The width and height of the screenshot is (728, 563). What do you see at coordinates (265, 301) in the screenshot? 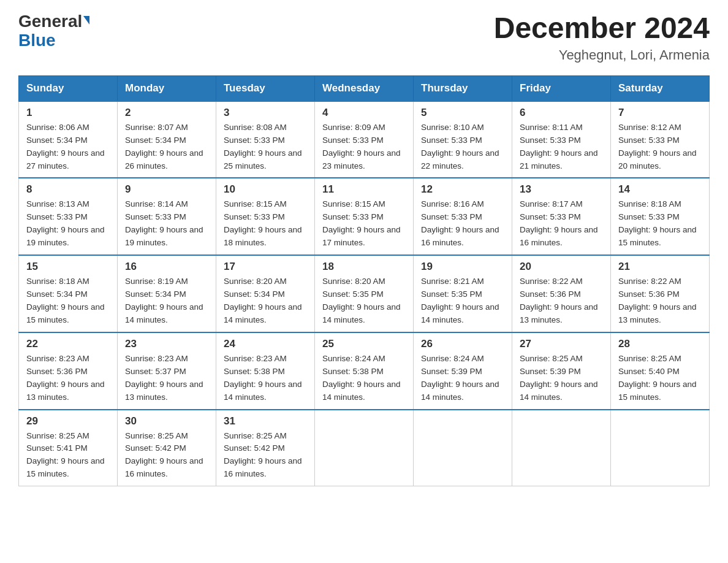
I see `day-info: Sunrise: 8:20 AMSunset: 5:34 PMDaylight:…` at bounding box center [265, 301].